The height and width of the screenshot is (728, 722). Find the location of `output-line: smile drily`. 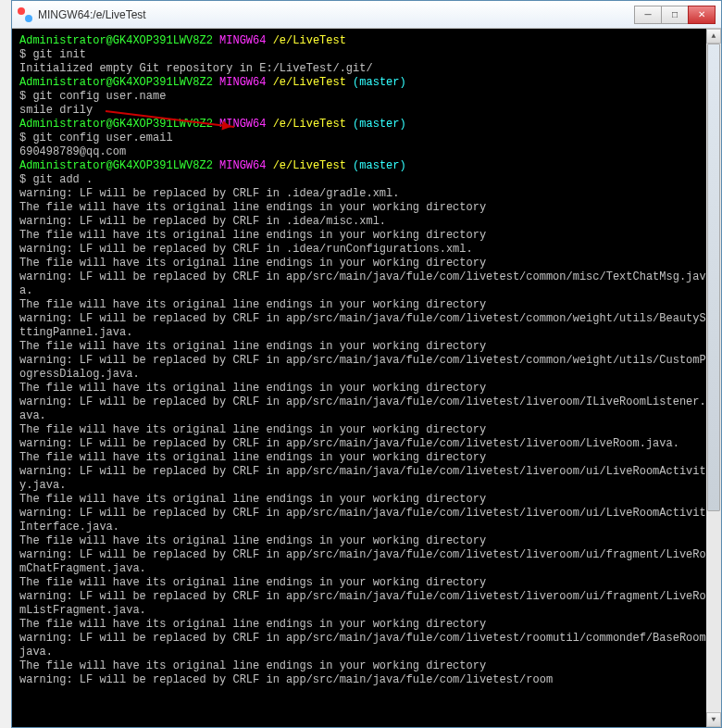

output-line: smile drily is located at coordinates (367, 111).